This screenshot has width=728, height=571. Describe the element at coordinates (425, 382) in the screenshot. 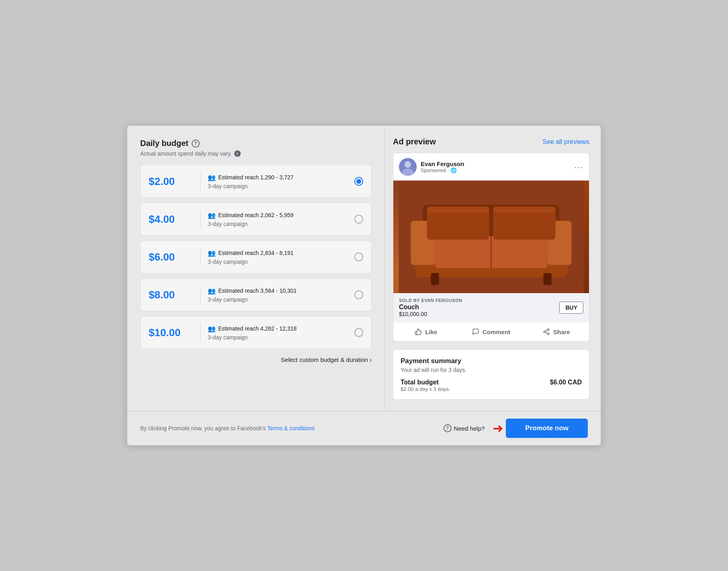

I see `total-budget-label: Total budget` at that location.